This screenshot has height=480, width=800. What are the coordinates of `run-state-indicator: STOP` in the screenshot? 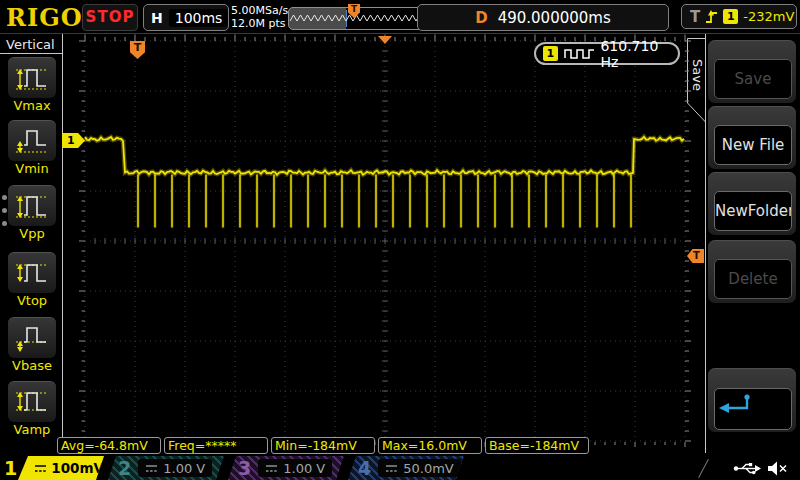 It's located at (110, 18).